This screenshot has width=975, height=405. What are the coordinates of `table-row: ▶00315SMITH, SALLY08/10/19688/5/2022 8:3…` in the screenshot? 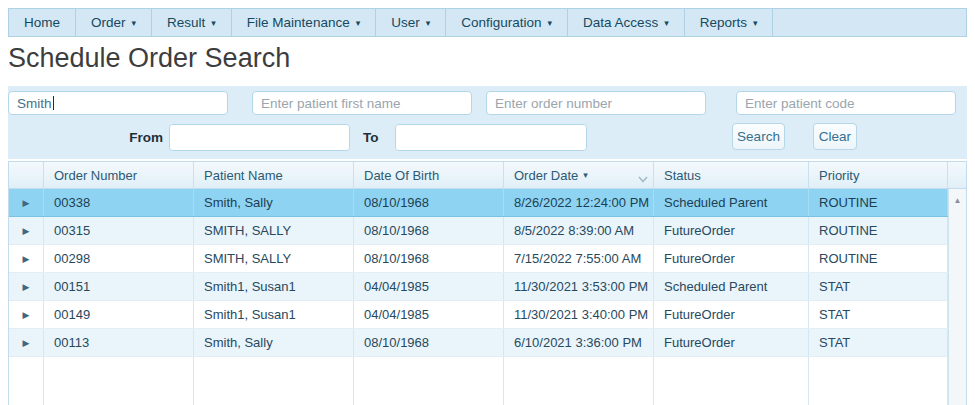 It's located at (488, 231).